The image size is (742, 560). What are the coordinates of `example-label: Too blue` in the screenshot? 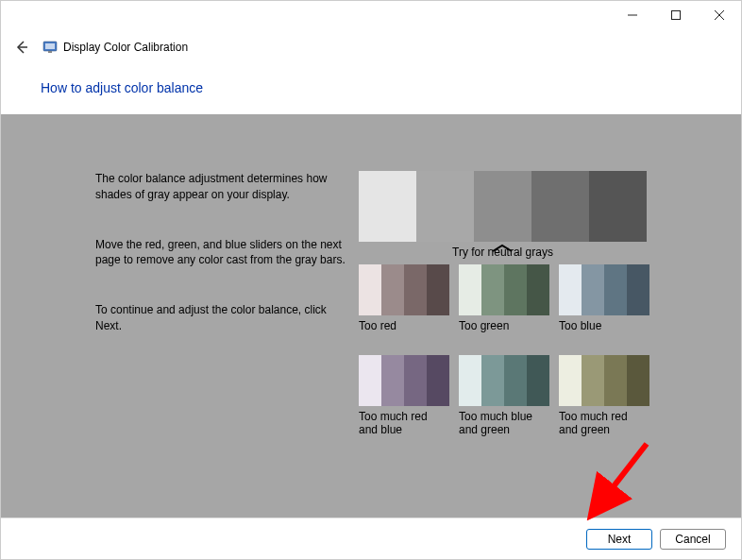 It's located at (604, 332).